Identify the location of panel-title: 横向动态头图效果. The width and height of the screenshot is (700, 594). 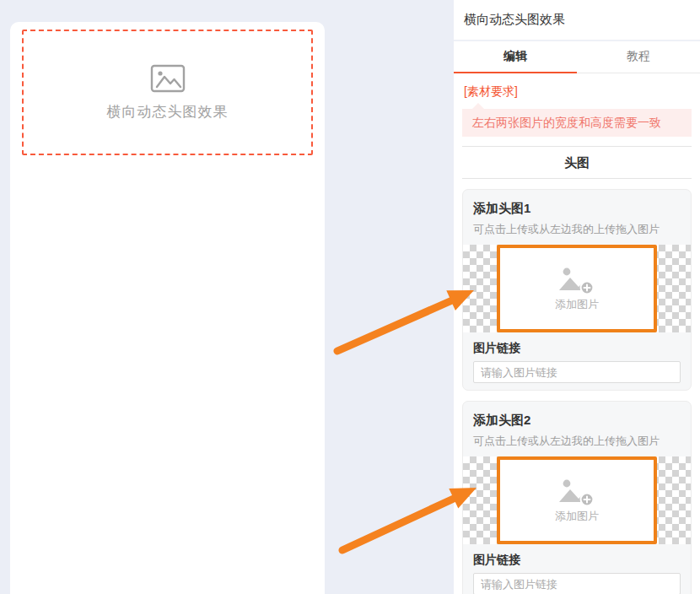
(514, 20).